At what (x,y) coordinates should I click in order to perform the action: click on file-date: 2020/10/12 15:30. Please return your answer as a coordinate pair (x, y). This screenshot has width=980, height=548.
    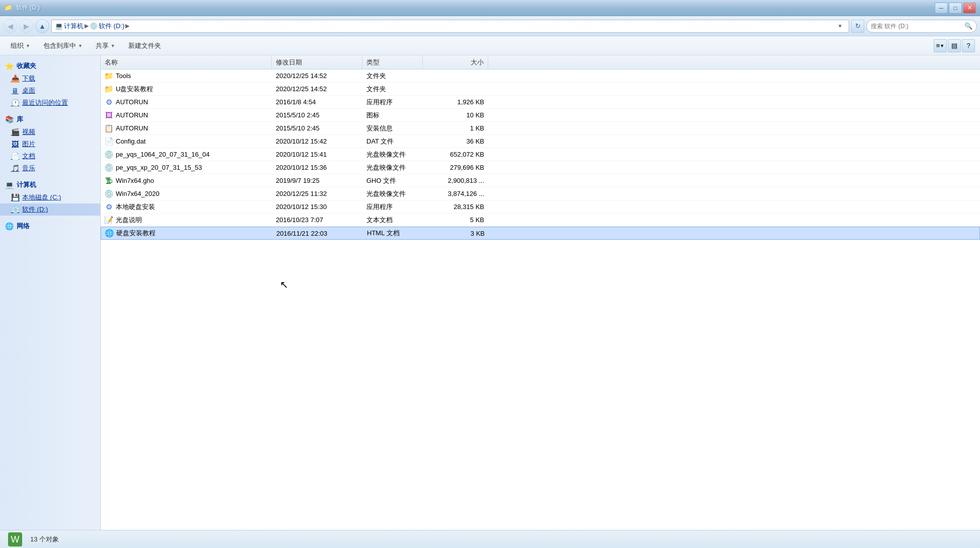
    Looking at the image, I should click on (301, 207).